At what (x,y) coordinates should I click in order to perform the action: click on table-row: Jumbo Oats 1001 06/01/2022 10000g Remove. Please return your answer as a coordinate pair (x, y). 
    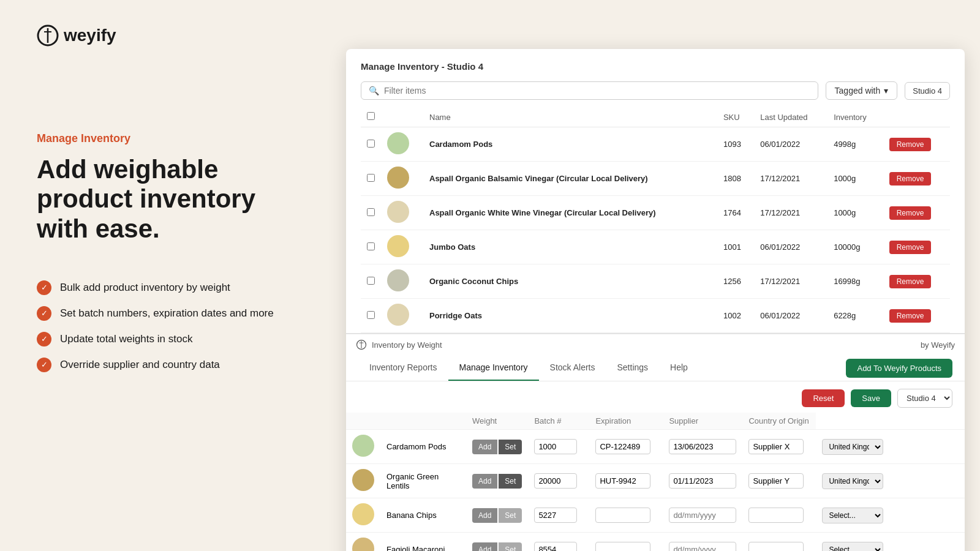
    Looking at the image, I should click on (655, 247).